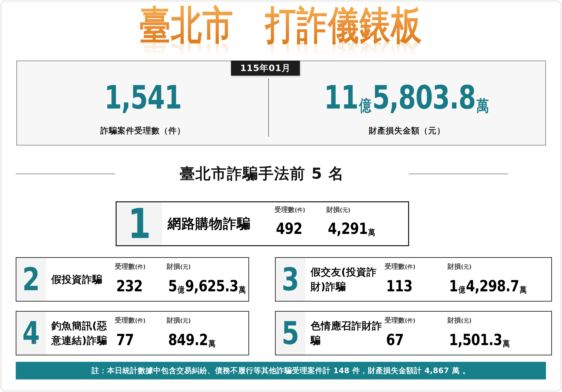 This screenshot has width=562, height=392. I want to click on loss-value-num2: 5,803.8, so click(424, 97).